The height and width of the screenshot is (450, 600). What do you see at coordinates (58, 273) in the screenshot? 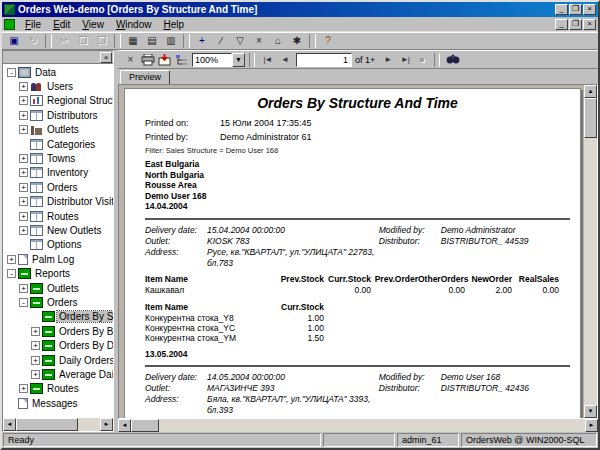
I see `sidebar-item-reports: -Reports` at bounding box center [58, 273].